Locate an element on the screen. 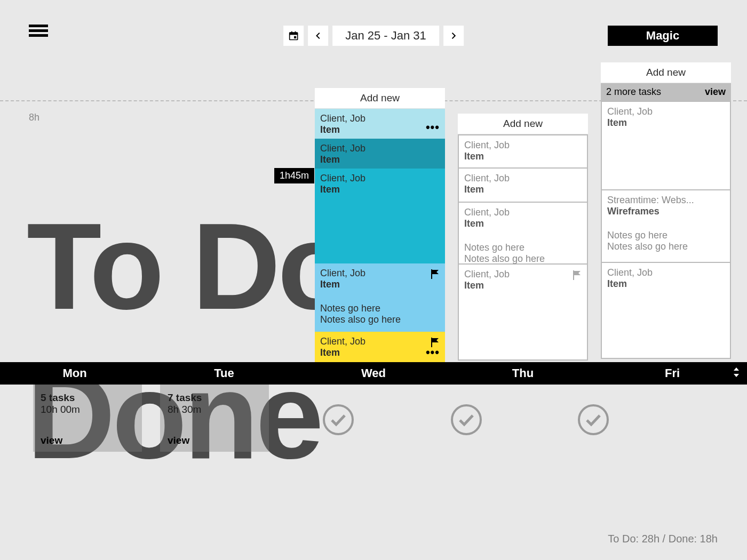 Image resolution: width=747 pixels, height=560 pixels. overflow-tasks: 2 more tasks view is located at coordinates (666, 92).